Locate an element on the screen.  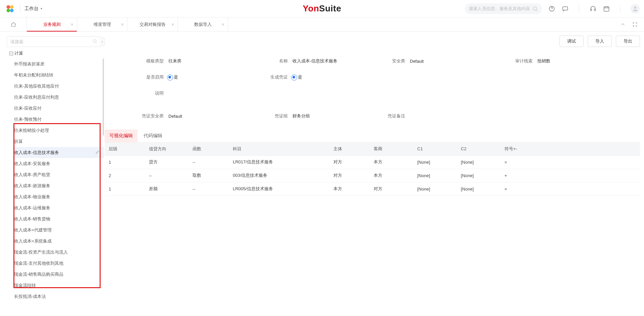
workspace-label: 工作台 is located at coordinates (32, 9).